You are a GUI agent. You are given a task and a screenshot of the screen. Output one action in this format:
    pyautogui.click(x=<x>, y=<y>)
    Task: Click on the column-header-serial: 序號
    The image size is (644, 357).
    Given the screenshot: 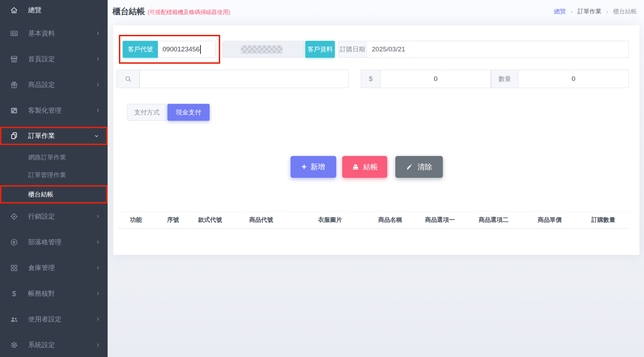 What is the action you would take?
    pyautogui.click(x=173, y=220)
    